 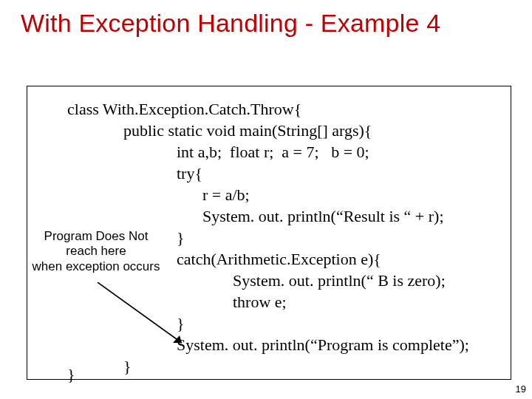 What do you see at coordinates (260, 301) in the screenshot?
I see `code-line: throw e;` at bounding box center [260, 301].